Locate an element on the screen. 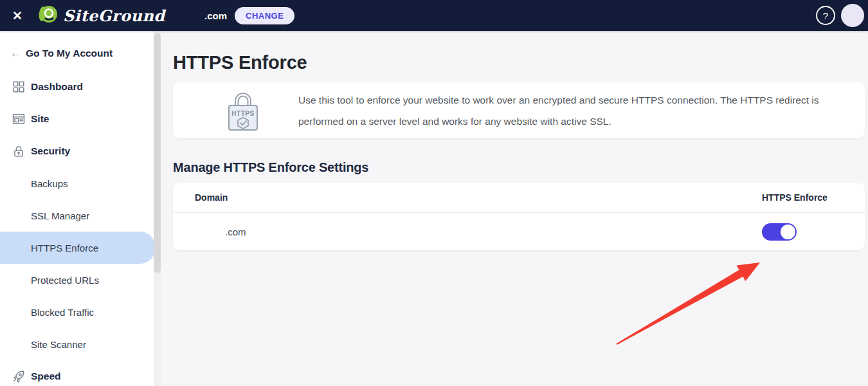  sidebar-item-site-scanner: Site Scanner is located at coordinates (80, 344).